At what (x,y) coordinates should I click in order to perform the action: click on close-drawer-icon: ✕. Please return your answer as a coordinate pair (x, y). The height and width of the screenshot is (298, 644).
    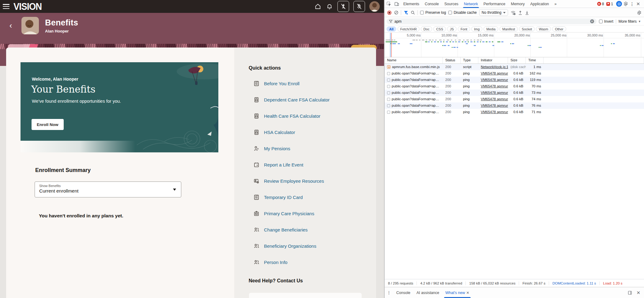
    Looking at the image, I should click on (638, 293).